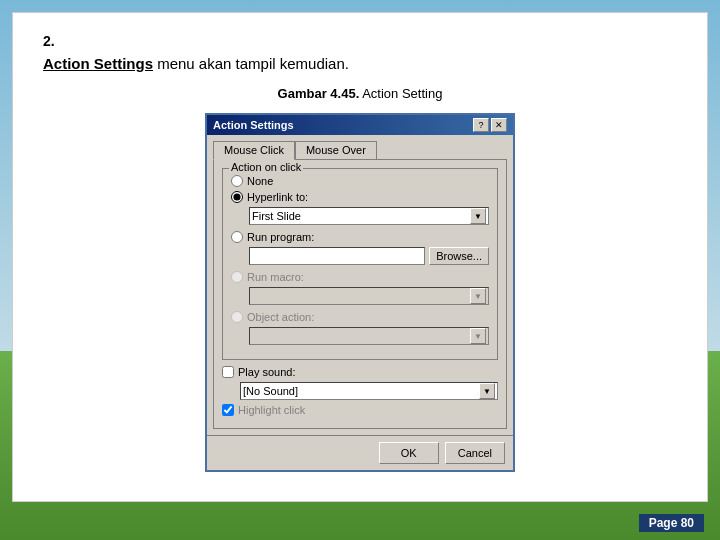  Describe the element at coordinates (672, 523) in the screenshot. I see `page-footer: Page 80` at that location.